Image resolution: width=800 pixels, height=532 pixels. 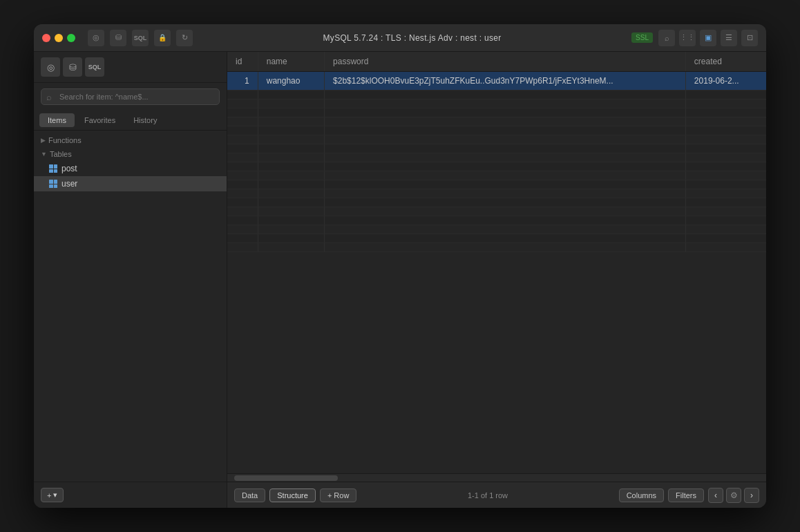 I want to click on search-wrapper, so click(x=130, y=97).